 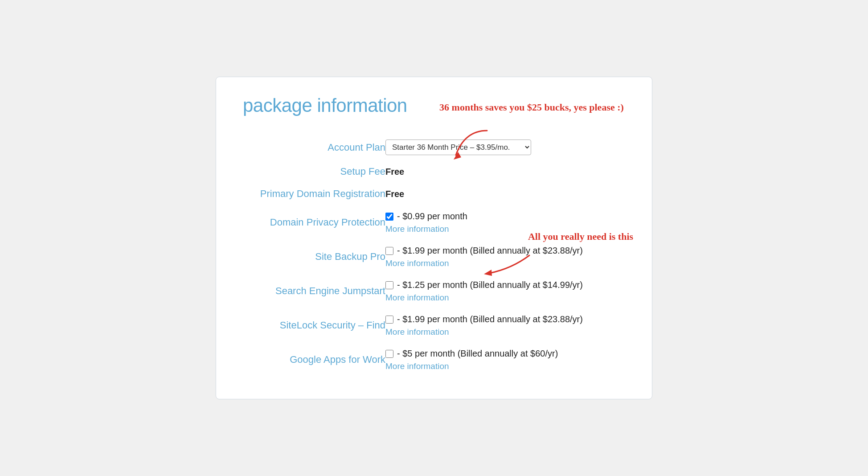 I want to click on google-apps-checkbox-row: - $5 per month (Billed annually at $60/y…, so click(x=505, y=354).